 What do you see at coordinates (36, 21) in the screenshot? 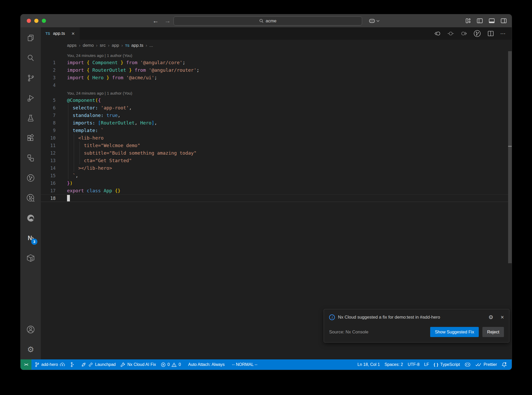
I see `minimize-window-button` at bounding box center [36, 21].